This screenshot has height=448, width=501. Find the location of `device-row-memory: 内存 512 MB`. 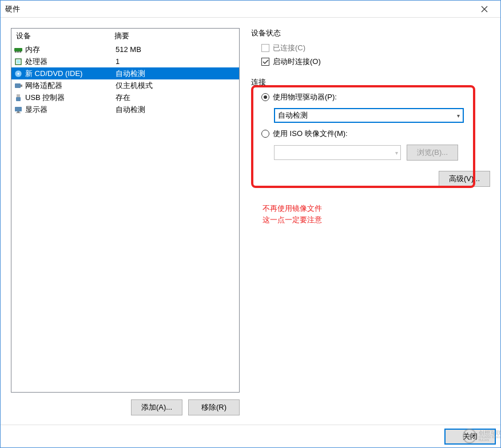

device-row-memory: 内存 512 MB is located at coordinates (125, 49).